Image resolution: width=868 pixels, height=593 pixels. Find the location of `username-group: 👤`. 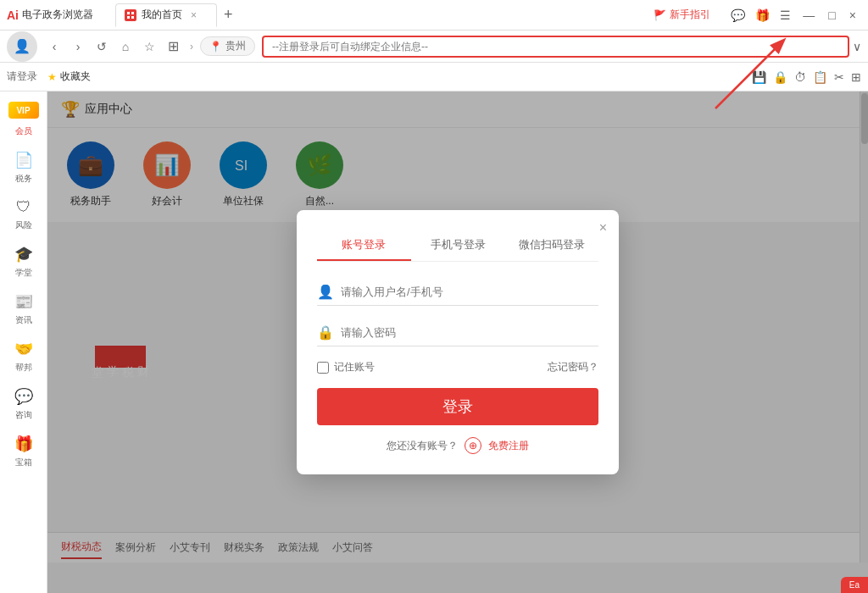

username-group: 👤 is located at coordinates (458, 292).